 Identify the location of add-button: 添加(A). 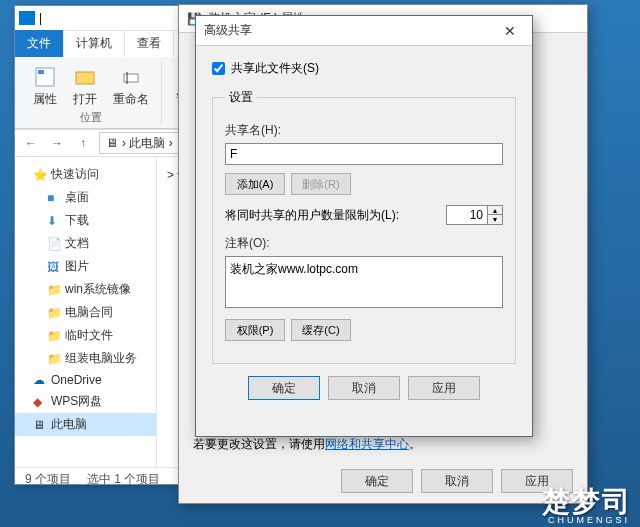
(255, 184).